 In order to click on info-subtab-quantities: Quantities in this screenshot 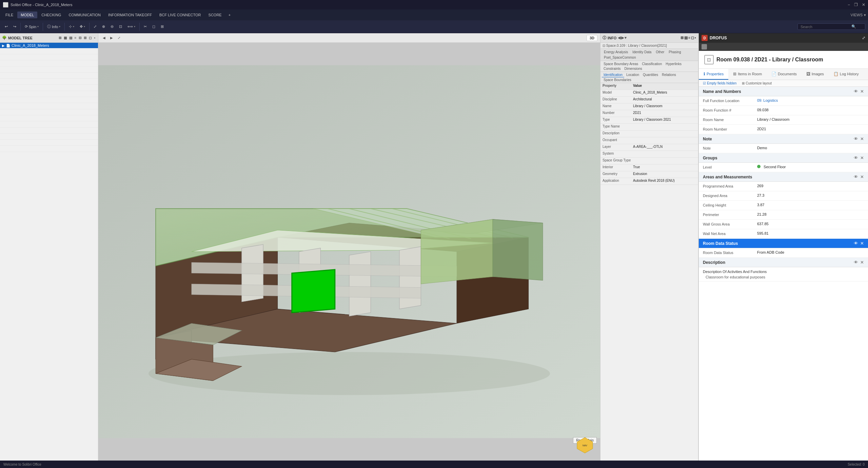, I will do `click(650, 75)`.